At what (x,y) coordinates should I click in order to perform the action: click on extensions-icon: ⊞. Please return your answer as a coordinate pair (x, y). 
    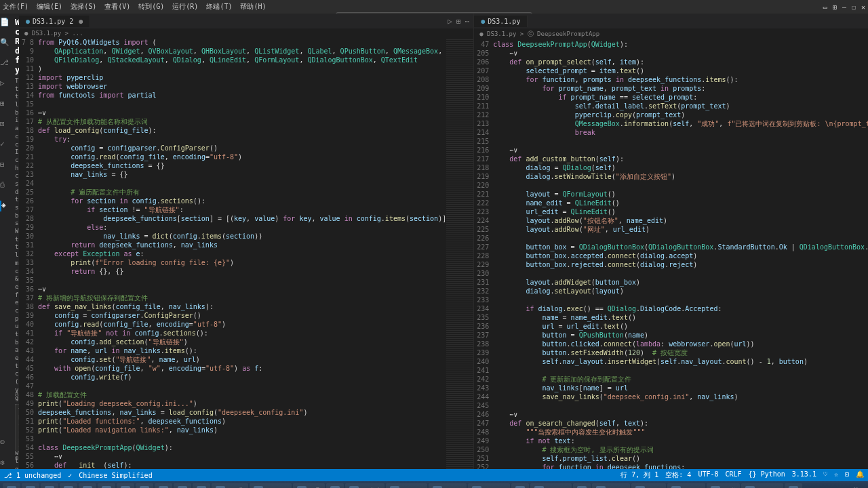
    Looking at the image, I should click on (5, 104).